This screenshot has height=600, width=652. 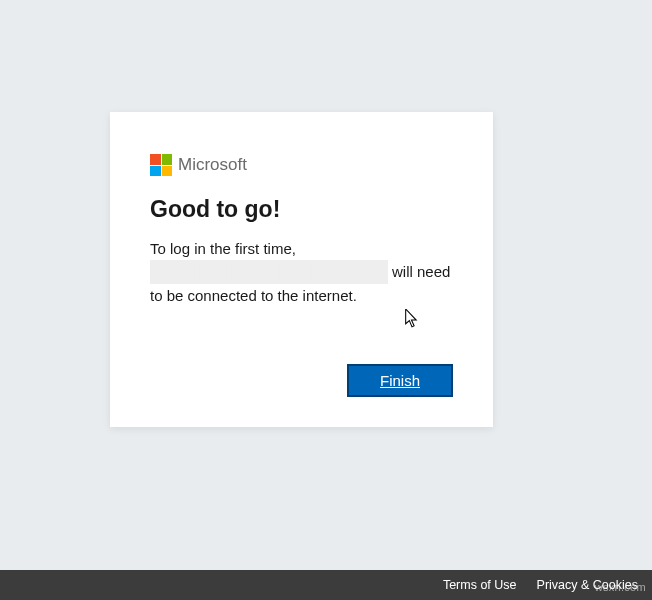 What do you see at coordinates (302, 165) in the screenshot?
I see `brand-row: Microsoft` at bounding box center [302, 165].